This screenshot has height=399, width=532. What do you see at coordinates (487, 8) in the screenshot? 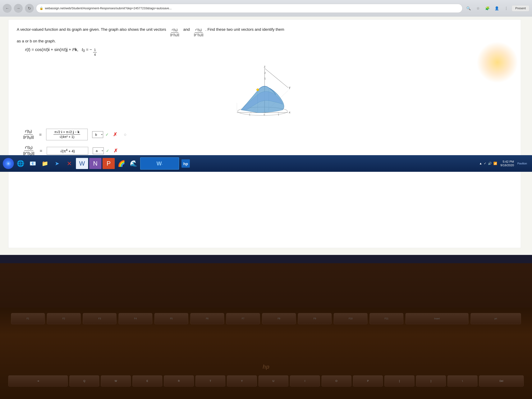
I see `extensions-icon-btn: 🧩` at bounding box center [487, 8].